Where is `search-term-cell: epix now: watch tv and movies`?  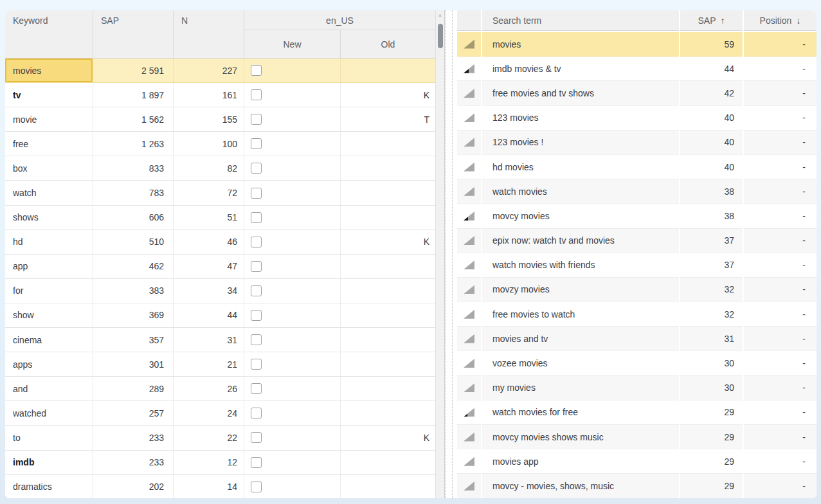
search-term-cell: epix now: watch tv and movies is located at coordinates (581, 241).